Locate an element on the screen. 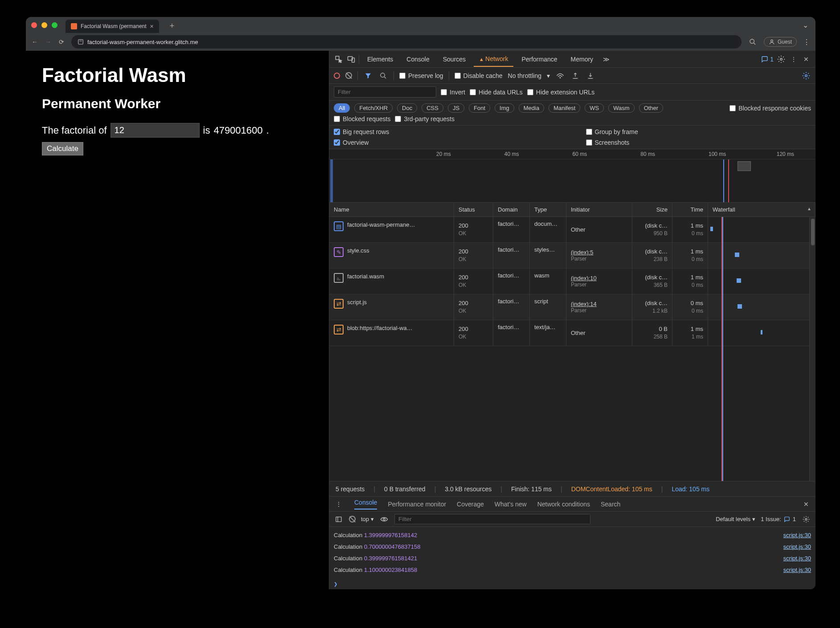 Image resolution: width=840 pixels, height=628 pixels. record-icon is located at coordinates (337, 76).